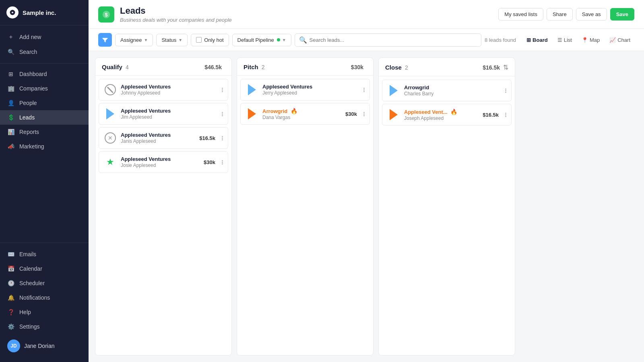  I want to click on search-input, so click(393, 40).